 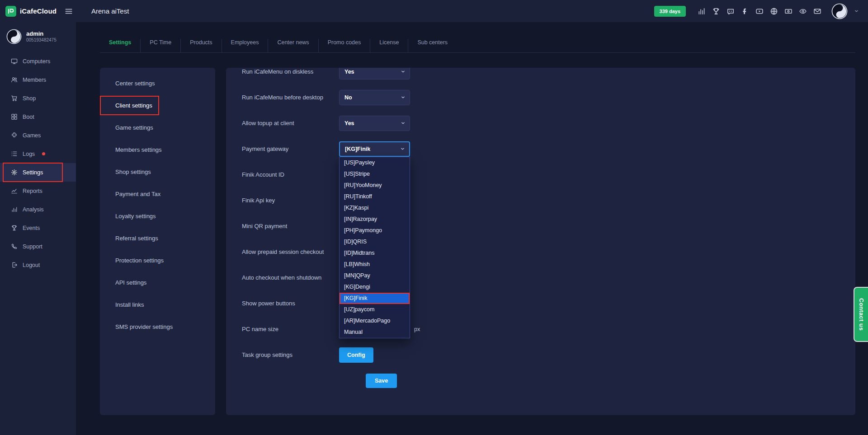 I want to click on menu-item-client-settings: Client settings, so click(x=157, y=106).